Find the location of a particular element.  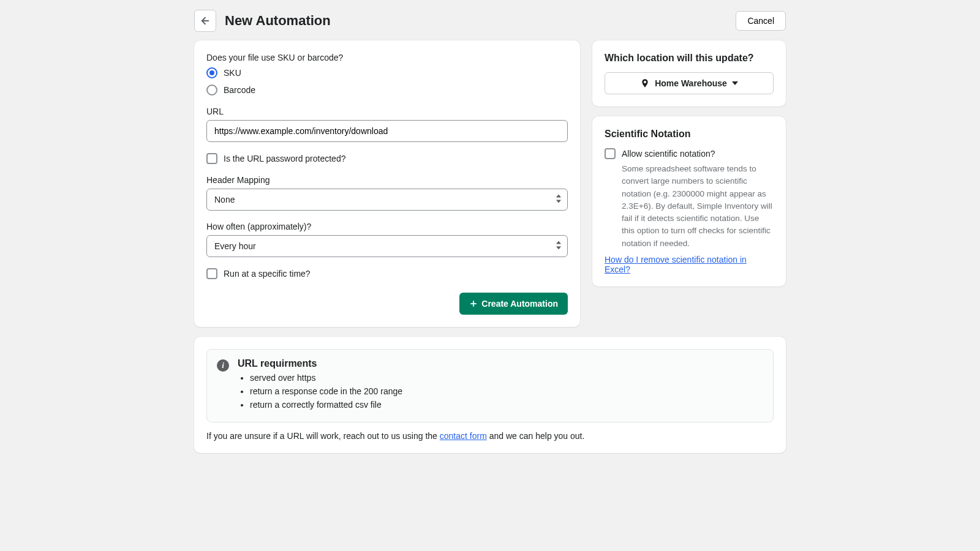

list-item: served over https is located at coordinates (507, 378).